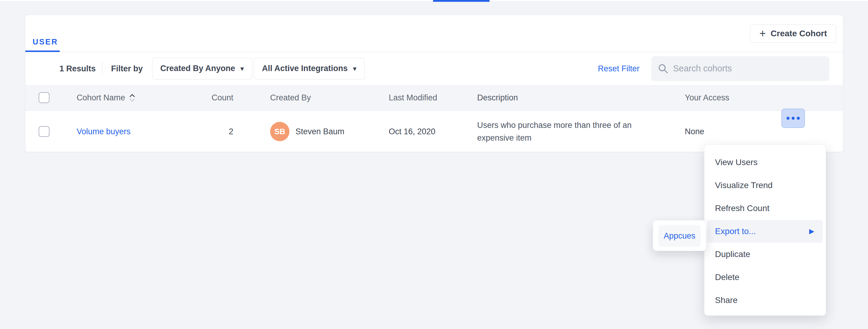 The width and height of the screenshot is (868, 329). What do you see at coordinates (799, 34) in the screenshot?
I see `create-cohort-label: Create Cohort` at bounding box center [799, 34].